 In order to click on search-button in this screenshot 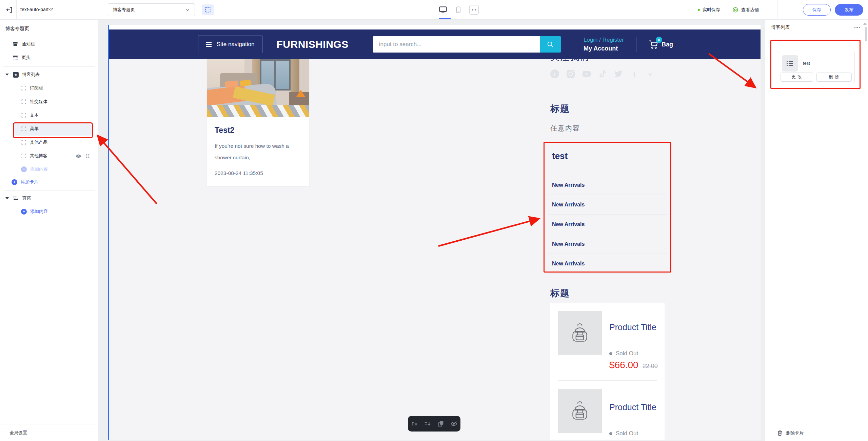, I will do `click(550, 44)`.